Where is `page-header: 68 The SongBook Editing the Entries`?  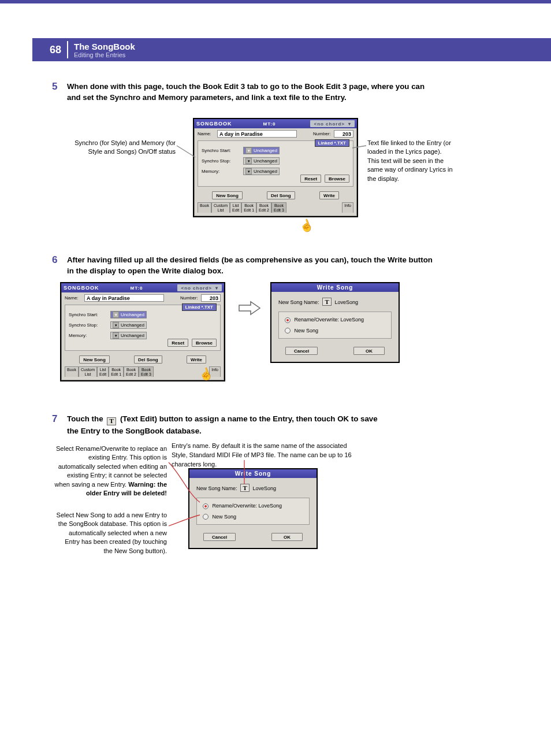 page-header: 68 The SongBook Editing the Entries is located at coordinates (292, 50).